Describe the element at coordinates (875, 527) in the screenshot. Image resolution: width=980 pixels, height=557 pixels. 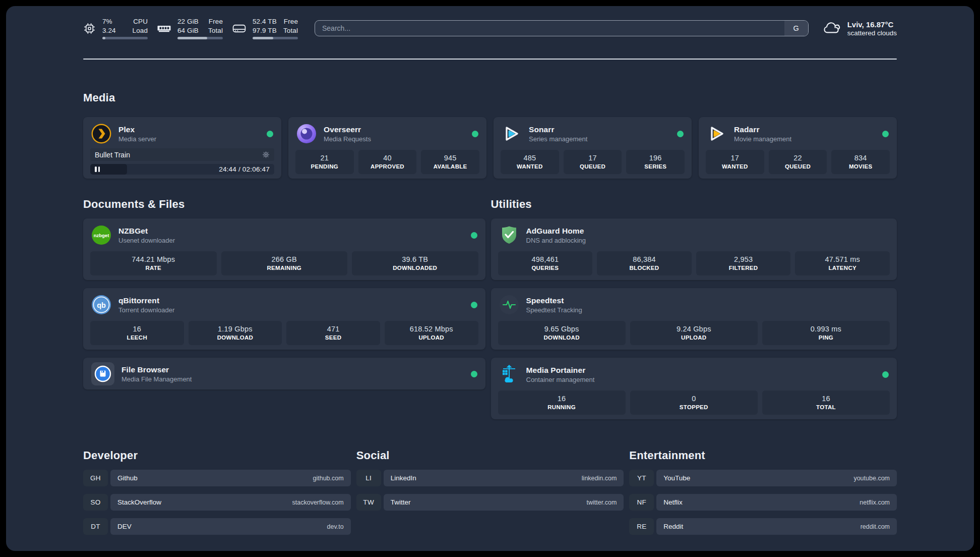
I see `bookmark-domain: reddit.com` at that location.